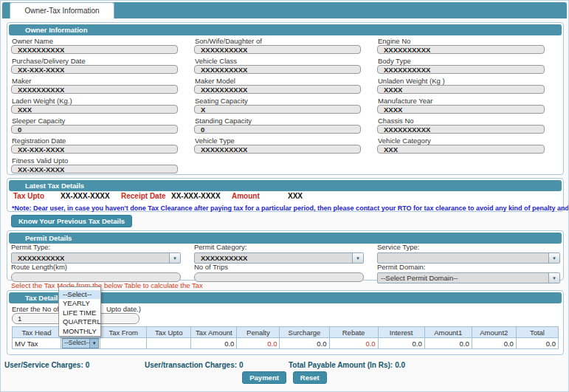 The height and width of the screenshot is (392, 569). Describe the element at coordinates (37, 332) in the screenshot. I see `col-tax-head: Tax Head` at that location.